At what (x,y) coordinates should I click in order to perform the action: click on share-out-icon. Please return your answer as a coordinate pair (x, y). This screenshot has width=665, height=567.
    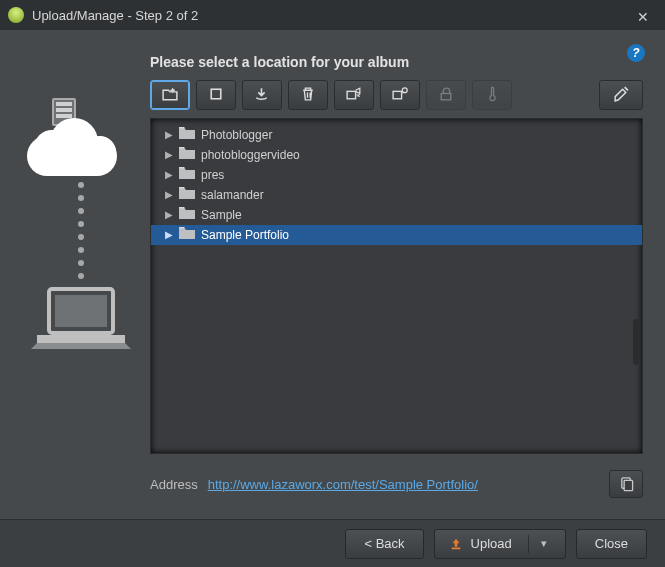
    Looking at the image, I should click on (354, 96).